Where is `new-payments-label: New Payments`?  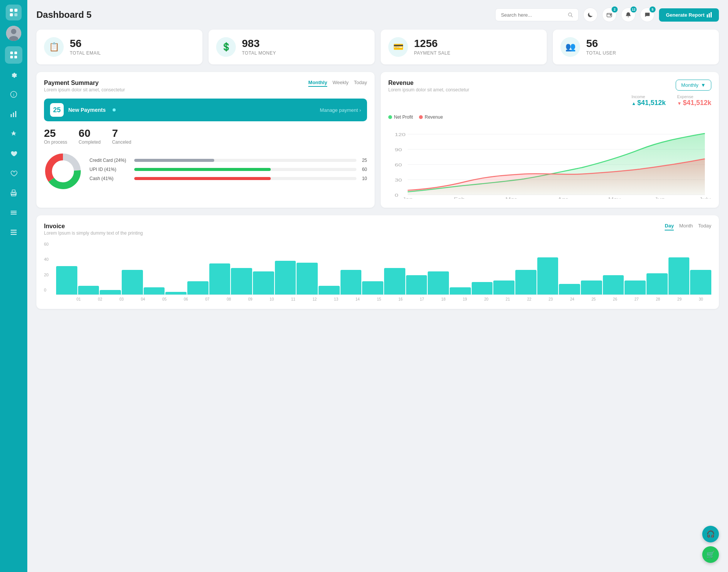 new-payments-label: New Payments is located at coordinates (87, 110).